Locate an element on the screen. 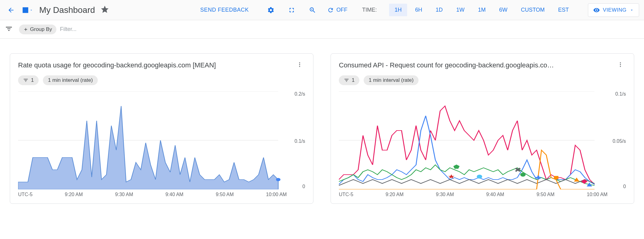 This screenshot has width=644, height=239. page-title: My Dashboard is located at coordinates (67, 10).